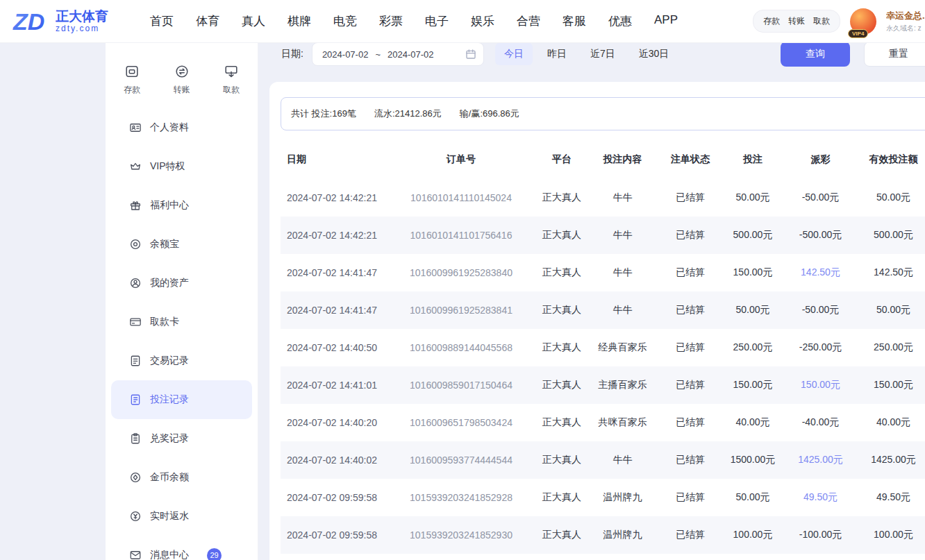  Describe the element at coordinates (603, 54) in the screenshot. I see `quick-range-option: 近7日` at that location.